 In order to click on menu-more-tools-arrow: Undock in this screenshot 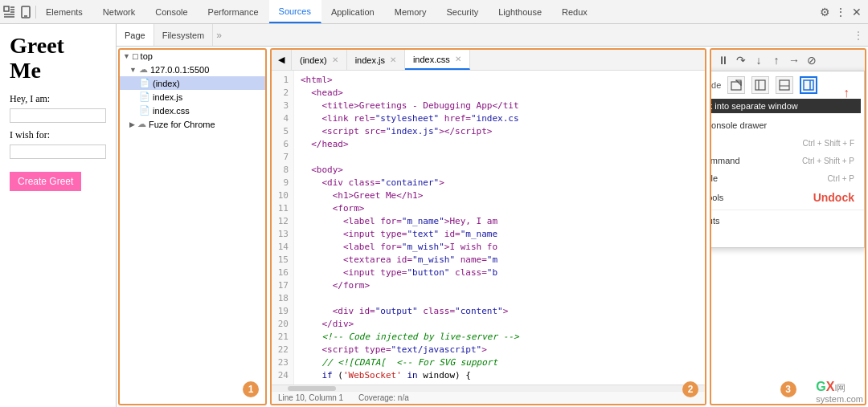, I will do `click(834, 197)`.